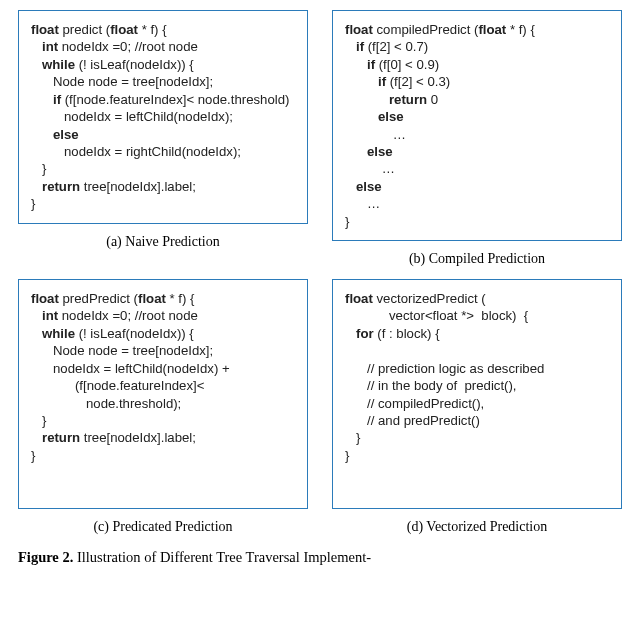 The height and width of the screenshot is (644, 640). What do you see at coordinates (431, 386) in the screenshot?
I see `code-text: // in the body of predict(),` at bounding box center [431, 386].